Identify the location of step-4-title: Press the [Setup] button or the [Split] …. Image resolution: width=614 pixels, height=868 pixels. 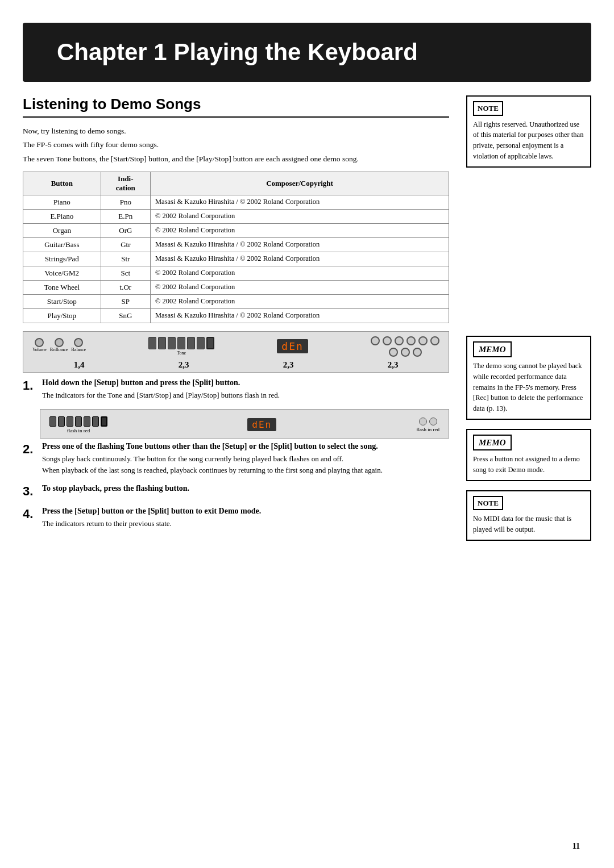
(246, 511).